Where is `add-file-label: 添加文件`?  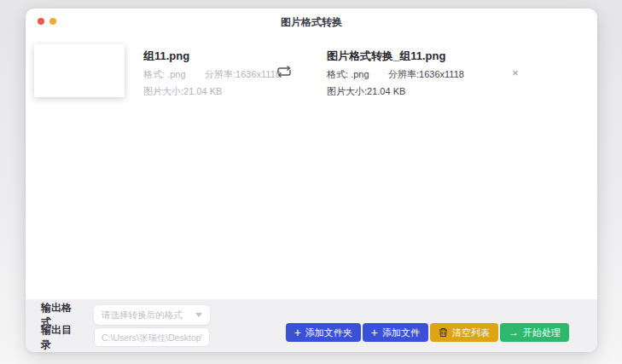
add-file-label: 添加文件 is located at coordinates (401, 332).